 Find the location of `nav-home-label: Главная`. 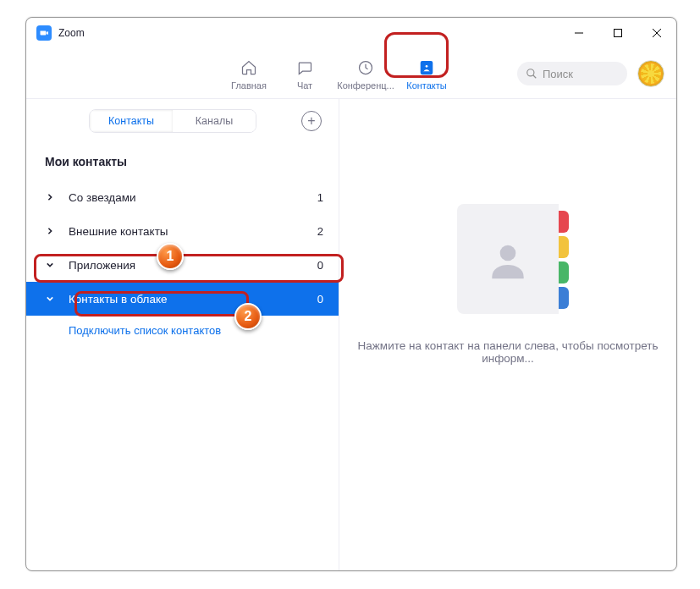

nav-home-label: Главная is located at coordinates (249, 85).